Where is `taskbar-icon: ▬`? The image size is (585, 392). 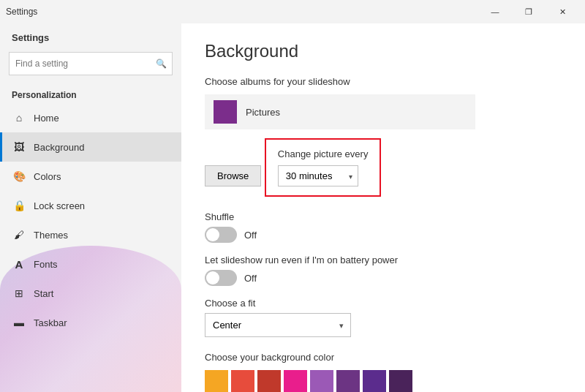 taskbar-icon: ▬ is located at coordinates (19, 323).